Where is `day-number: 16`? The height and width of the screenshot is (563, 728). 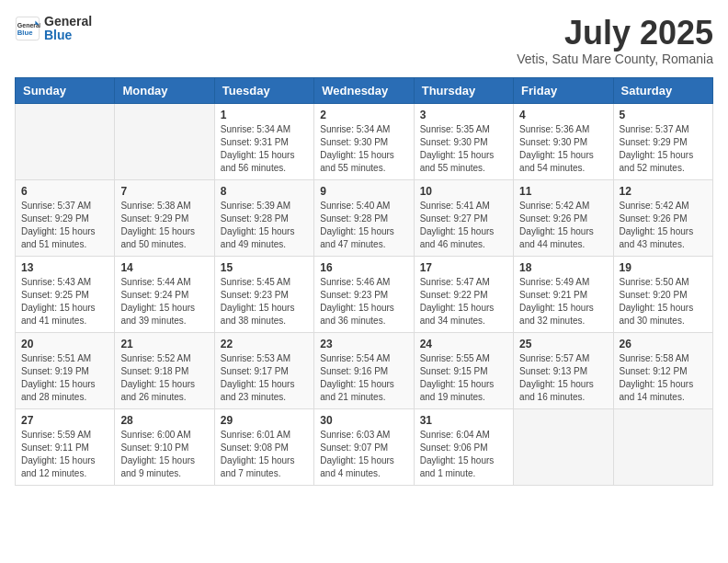
day-number: 16 is located at coordinates (364, 268).